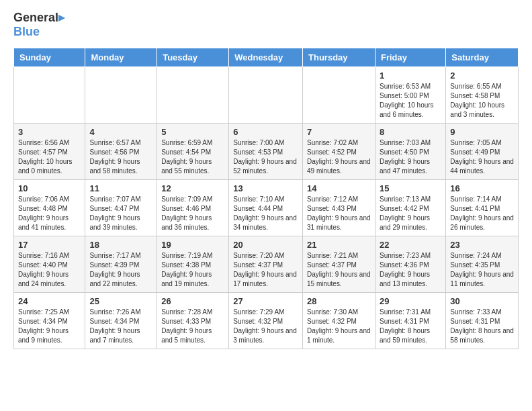 The width and height of the screenshot is (532, 411). I want to click on day-number: 25, so click(121, 301).